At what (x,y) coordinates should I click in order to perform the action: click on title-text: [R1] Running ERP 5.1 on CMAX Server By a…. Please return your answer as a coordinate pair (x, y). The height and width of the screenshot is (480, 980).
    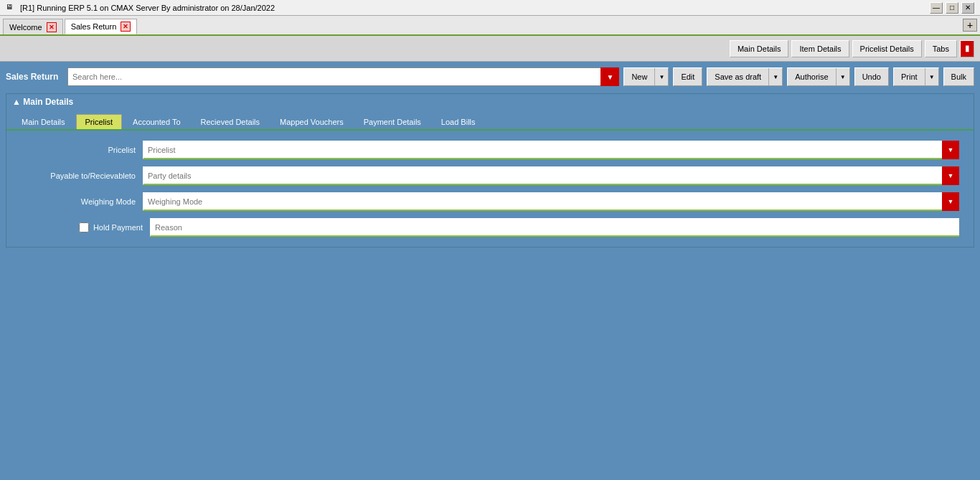
    Looking at the image, I should click on (148, 8).